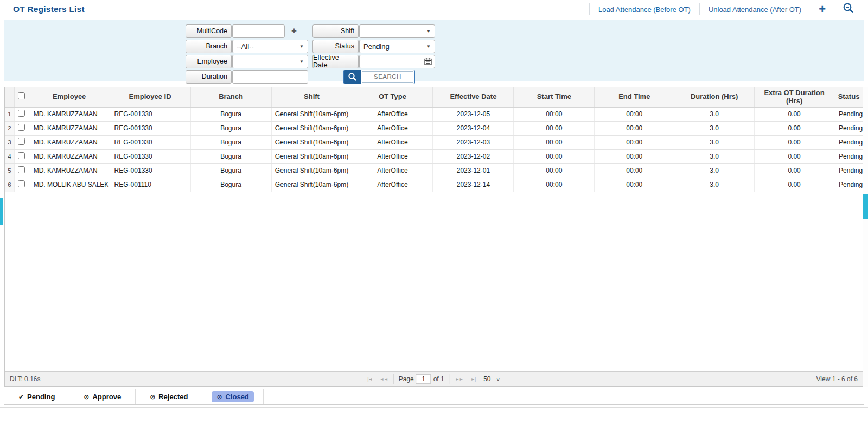  What do you see at coordinates (487, 379) in the screenshot?
I see `page-size-value: 50` at bounding box center [487, 379].